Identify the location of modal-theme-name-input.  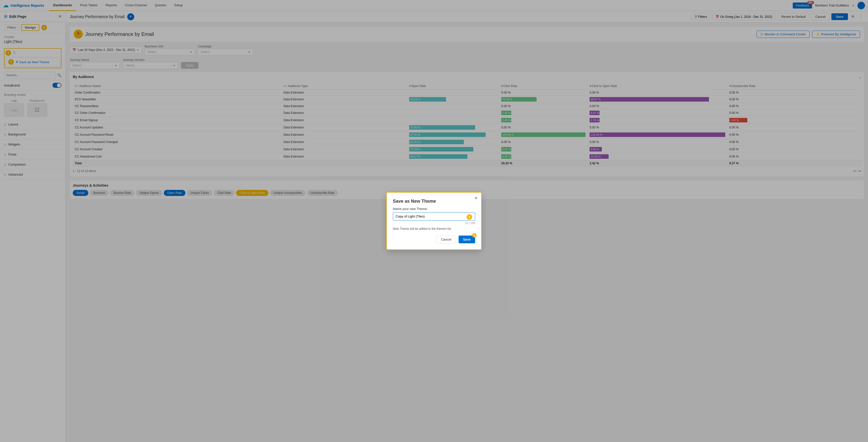
(434, 216).